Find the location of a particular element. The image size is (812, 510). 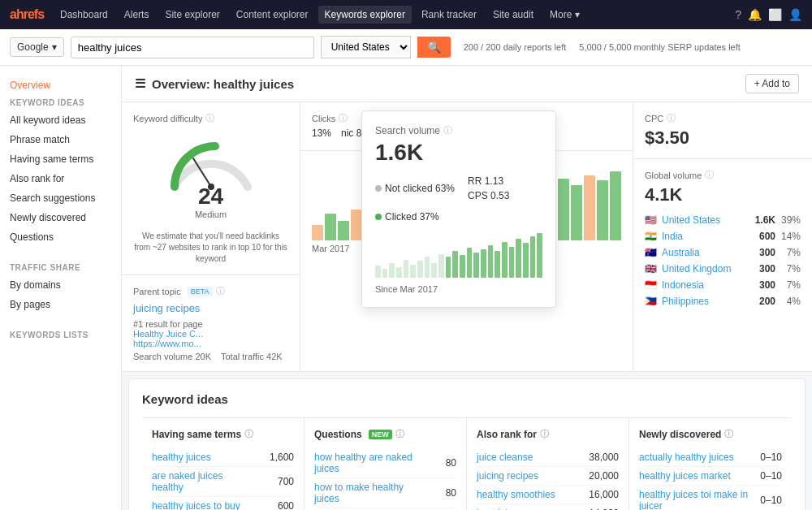

sv-stats: Not clicked 63% RR 1.13 CPS 0.53 is located at coordinates (459, 188).